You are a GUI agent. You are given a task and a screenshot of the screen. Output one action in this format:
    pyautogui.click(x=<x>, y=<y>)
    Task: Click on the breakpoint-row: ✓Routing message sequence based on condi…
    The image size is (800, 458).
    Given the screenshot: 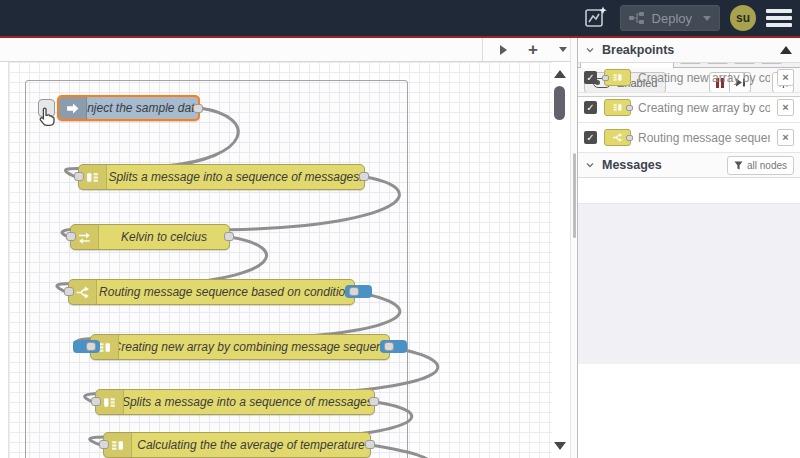 What is the action you would take?
    pyautogui.click(x=689, y=138)
    